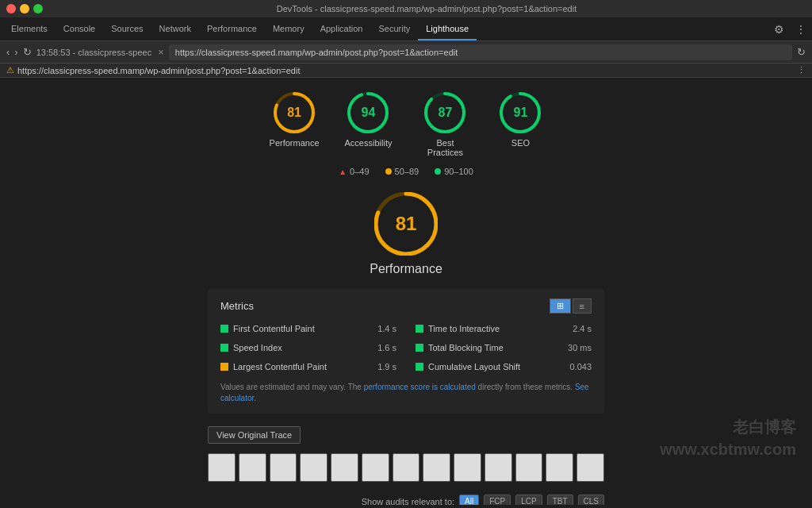  Describe the element at coordinates (504, 348) in the screenshot. I see `metric-item: Total Blocking Time 30 ms` at that location.